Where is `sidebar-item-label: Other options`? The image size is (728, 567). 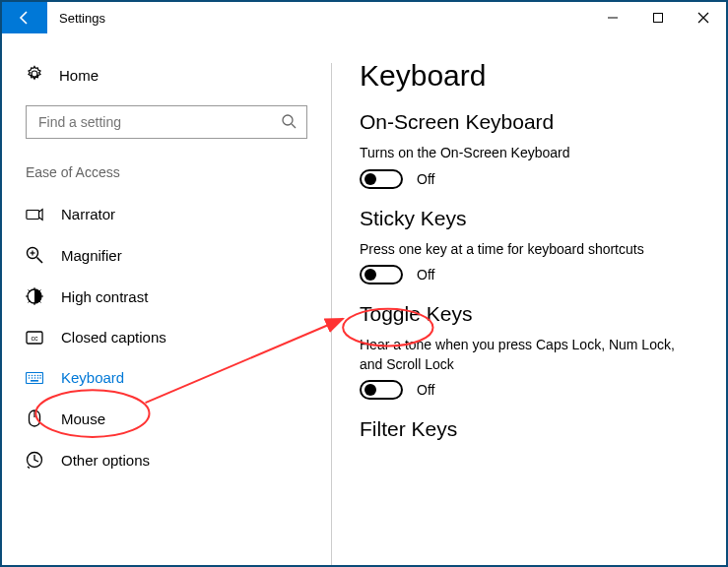
sidebar-item-label: Other options is located at coordinates (105, 461).